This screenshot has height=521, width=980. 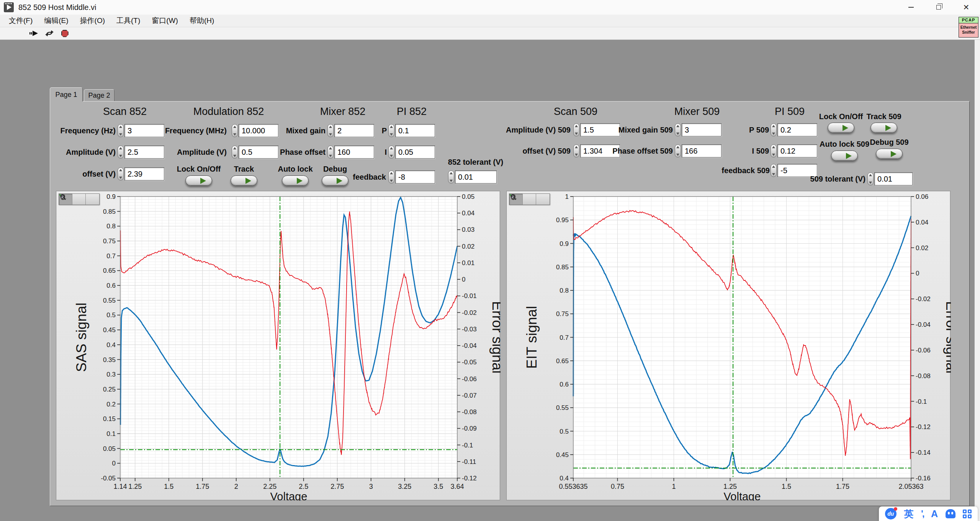 What do you see at coordinates (947, 337) in the screenshot?
I see `eit-graph-right-axis-label: Error signal` at bounding box center [947, 337].